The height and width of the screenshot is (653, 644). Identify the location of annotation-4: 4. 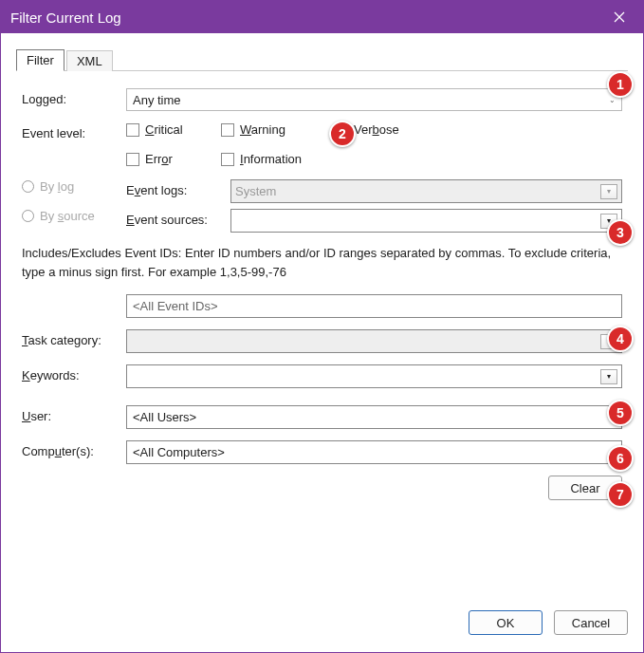
(620, 339).